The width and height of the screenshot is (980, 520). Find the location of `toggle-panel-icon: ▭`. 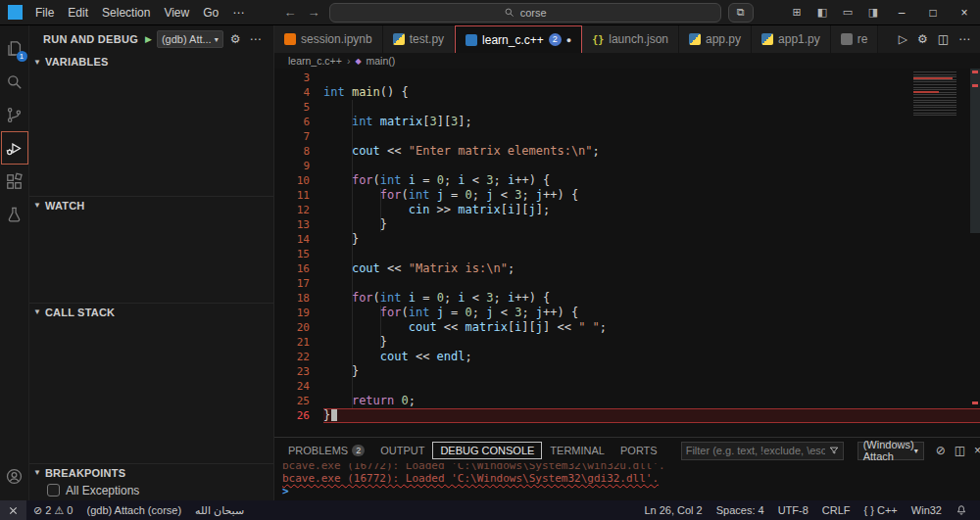

toggle-panel-icon: ▭ is located at coordinates (848, 13).